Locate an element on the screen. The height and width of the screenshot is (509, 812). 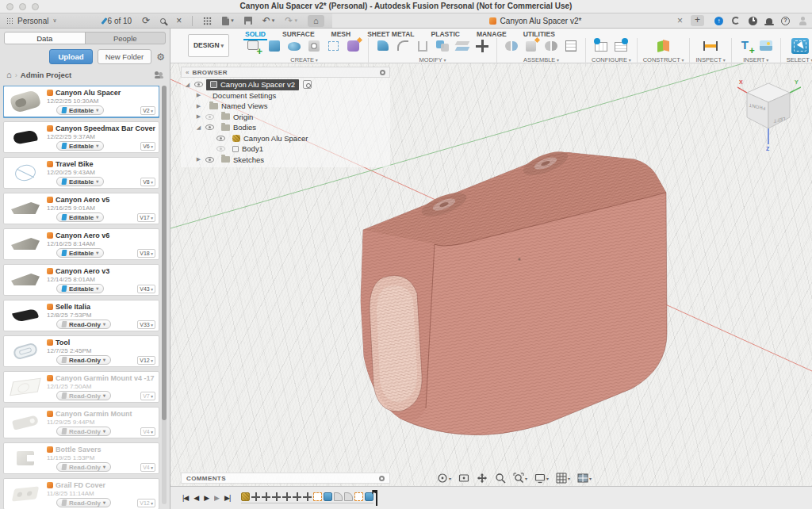
move-copy-icon is located at coordinates (482, 46).